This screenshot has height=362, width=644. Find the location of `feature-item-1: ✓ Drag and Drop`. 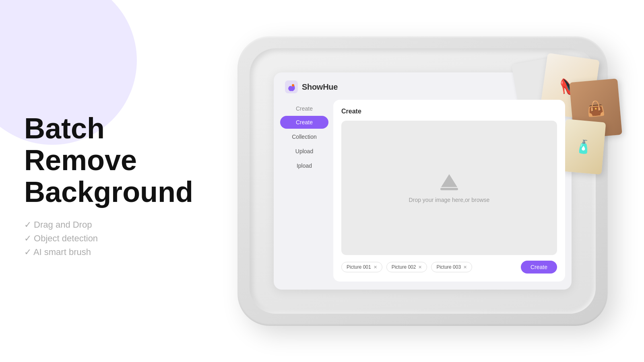

feature-item-1: ✓ Drag and Drop is located at coordinates (109, 225).